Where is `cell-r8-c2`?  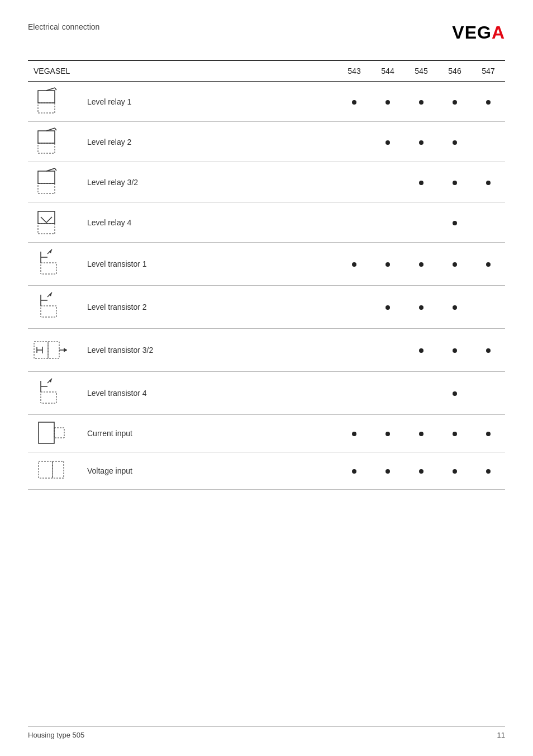 cell-r8-c2 is located at coordinates (421, 434).